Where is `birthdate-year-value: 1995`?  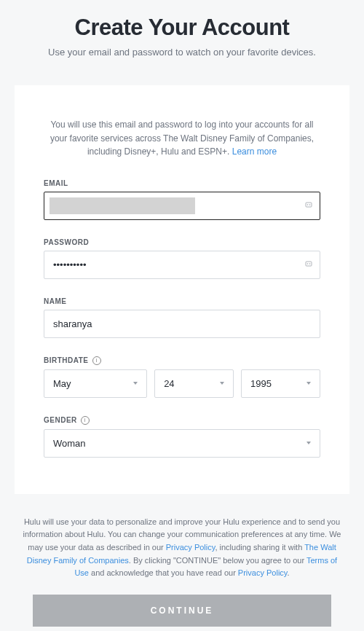 birthdate-year-value: 1995 is located at coordinates (261, 383).